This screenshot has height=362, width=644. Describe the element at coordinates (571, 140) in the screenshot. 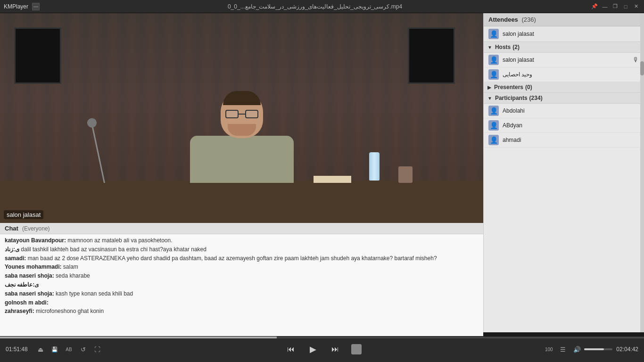

I see `participant-name: ahmadi` at that location.